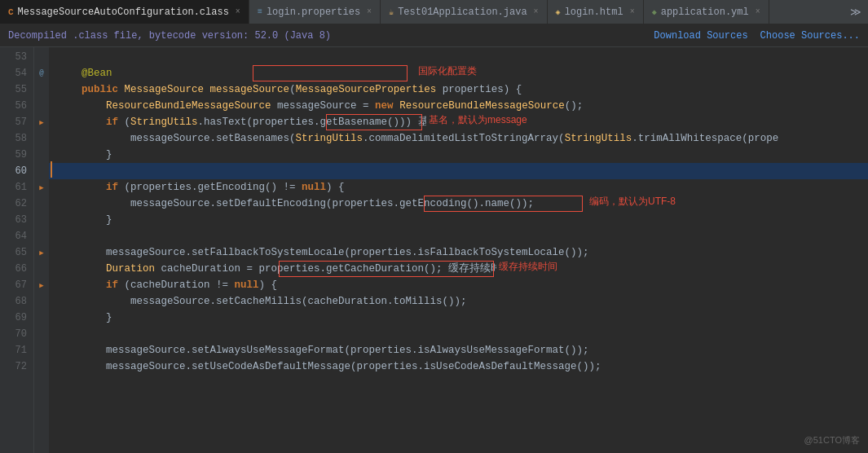 The width and height of the screenshot is (868, 453). I want to click on tab-label-java: Test01Application.java, so click(462, 12).